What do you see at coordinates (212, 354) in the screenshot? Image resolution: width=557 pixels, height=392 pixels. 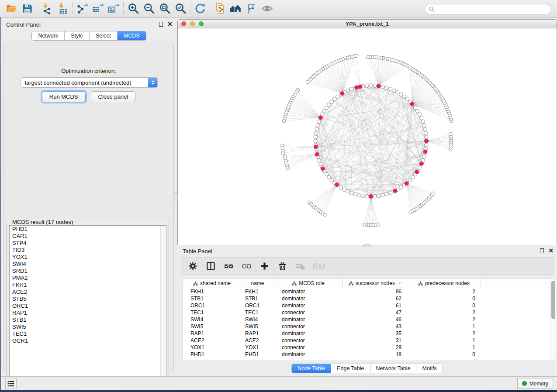 I see `cell-shared-name: PHD1` at bounding box center [212, 354].